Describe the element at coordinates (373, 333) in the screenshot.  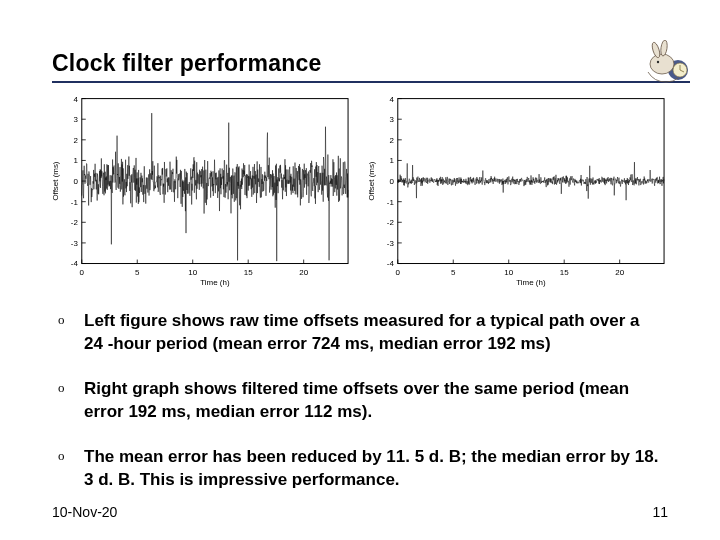
I see `bullet-text: Left figure shows raw time offsets measu…` at that location.